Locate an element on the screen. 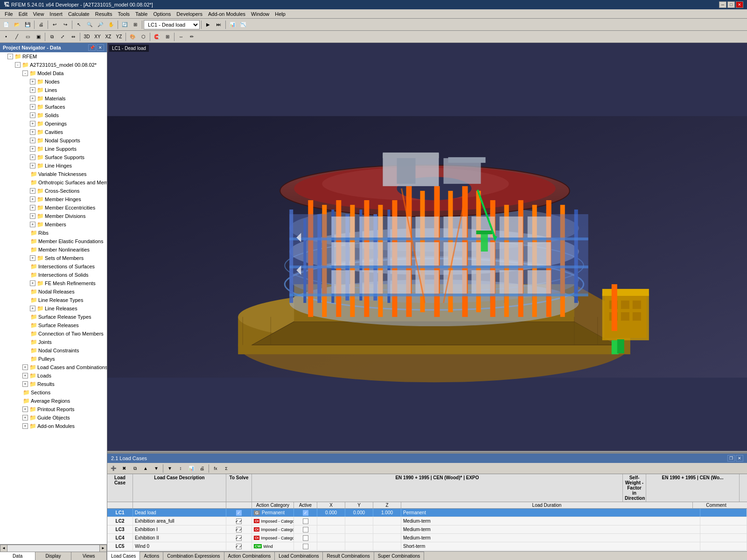 Image resolution: width=747 pixels, height=560 pixels. nav-close-btn: ✕ is located at coordinates (100, 48).